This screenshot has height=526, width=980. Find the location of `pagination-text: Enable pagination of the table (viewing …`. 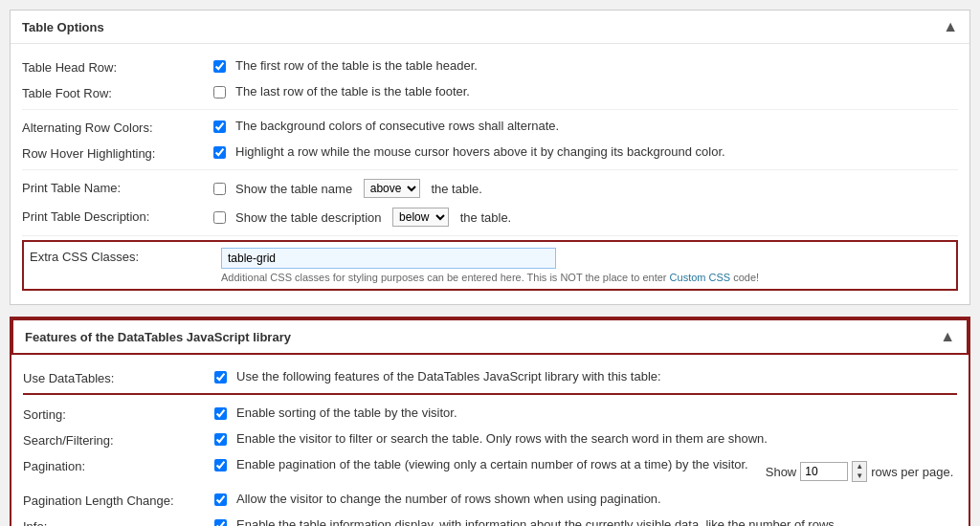

pagination-text: Enable pagination of the table (viewing … is located at coordinates (492, 465).